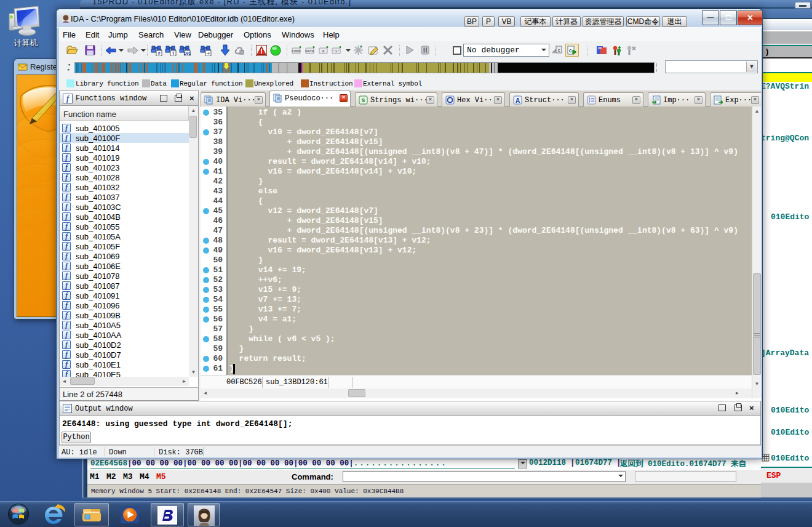 The height and width of the screenshot is (527, 812). I want to click on svg-text: DATA, so click(310, 52).